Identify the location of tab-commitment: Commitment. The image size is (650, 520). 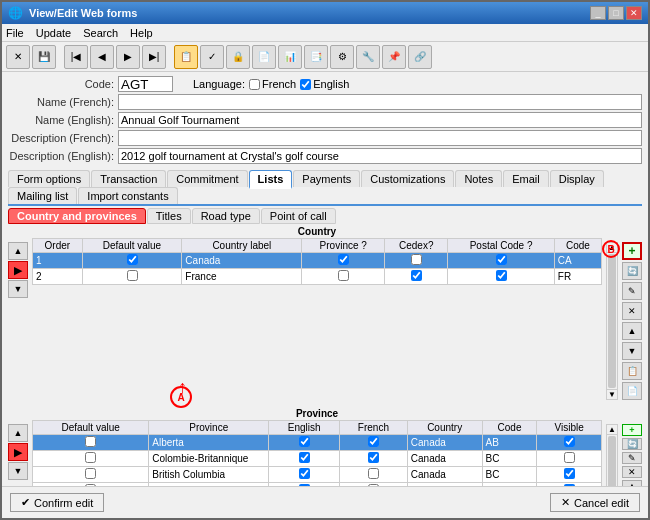
(207, 178).